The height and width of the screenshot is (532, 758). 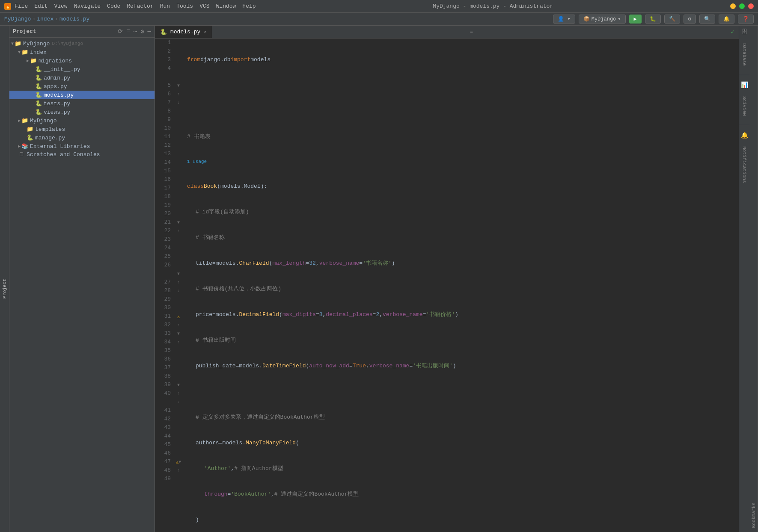 What do you see at coordinates (178, 222) in the screenshot?
I see `collapse-btn-str: ▼` at bounding box center [178, 222].